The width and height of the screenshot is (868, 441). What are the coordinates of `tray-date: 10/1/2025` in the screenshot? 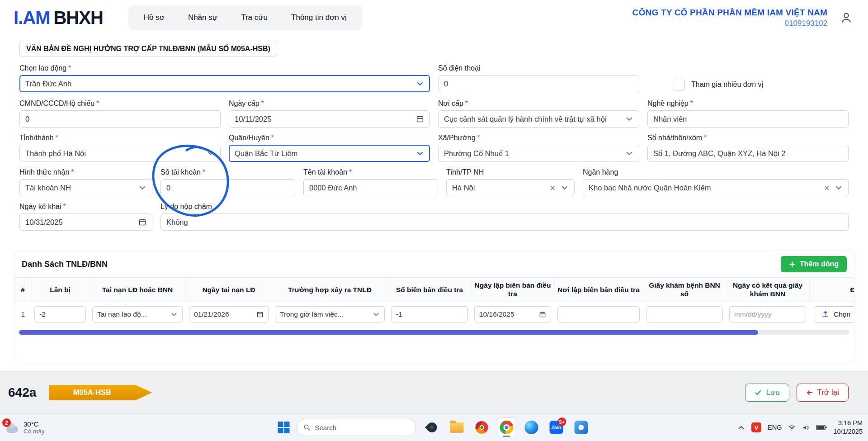 It's located at (848, 432).